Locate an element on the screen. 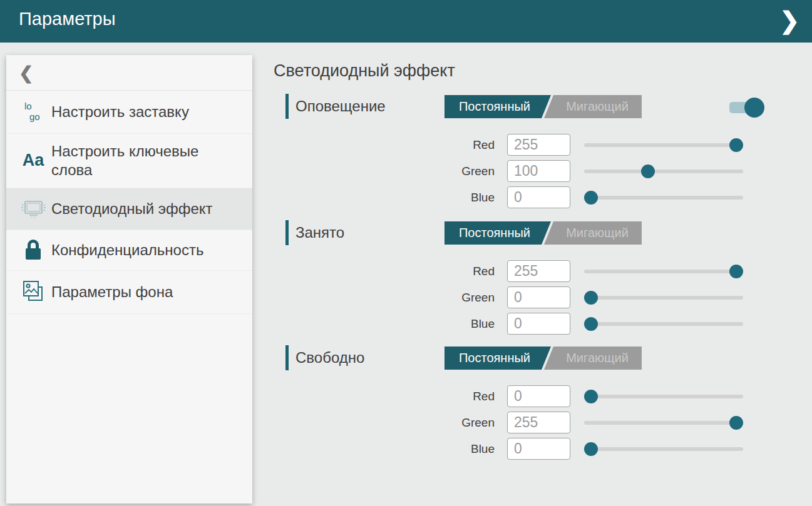 The width and height of the screenshot is (812, 506). sidebar-item-screensaver: lo go Настроить заставку is located at coordinates (129, 113).